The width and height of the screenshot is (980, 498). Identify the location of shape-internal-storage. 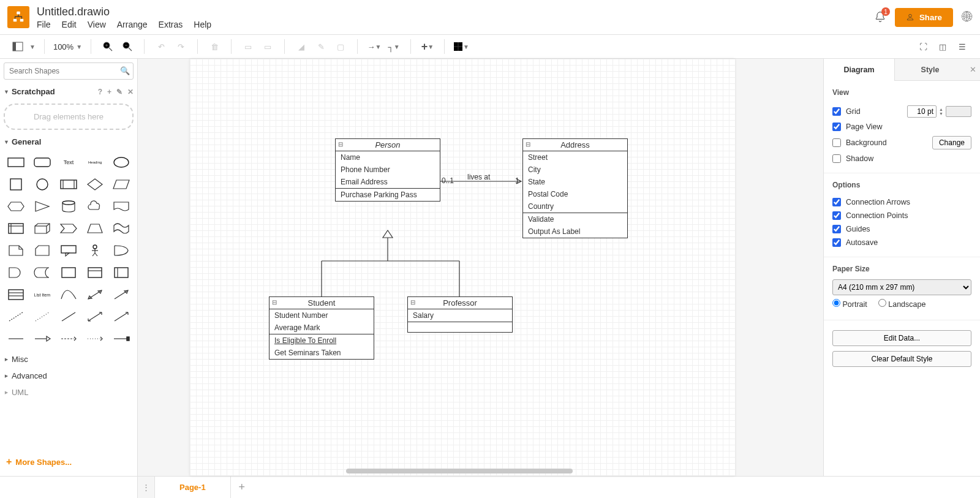
(16, 228).